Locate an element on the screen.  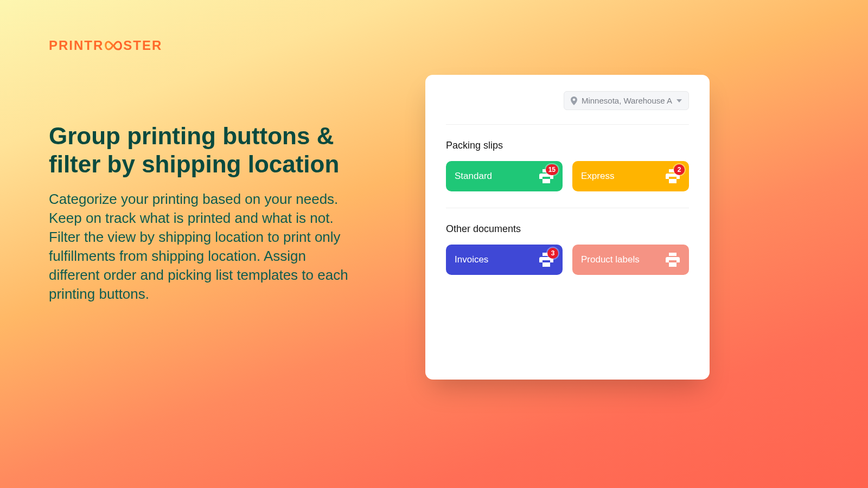
brand-text-pre: PRINTR is located at coordinates (76, 46).